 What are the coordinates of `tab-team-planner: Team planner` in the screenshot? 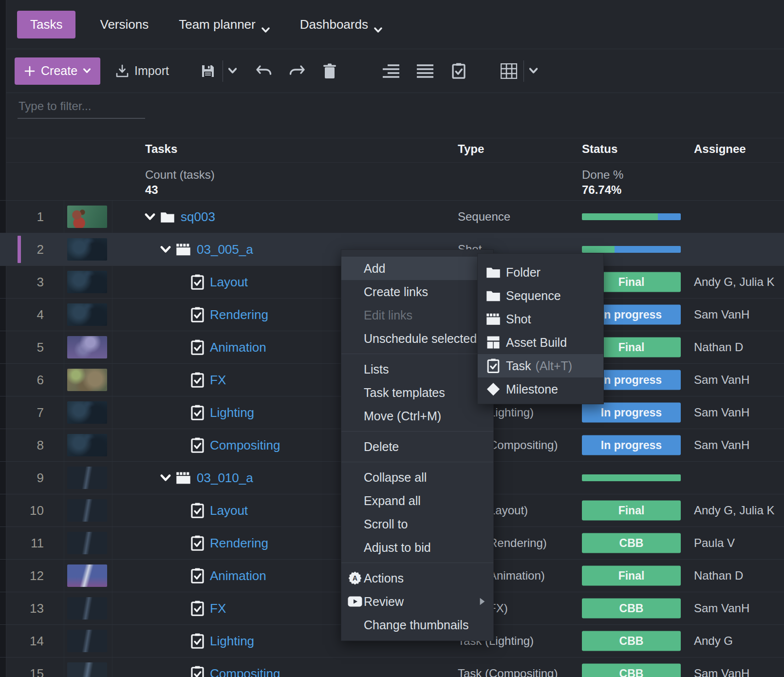 It's located at (224, 24).